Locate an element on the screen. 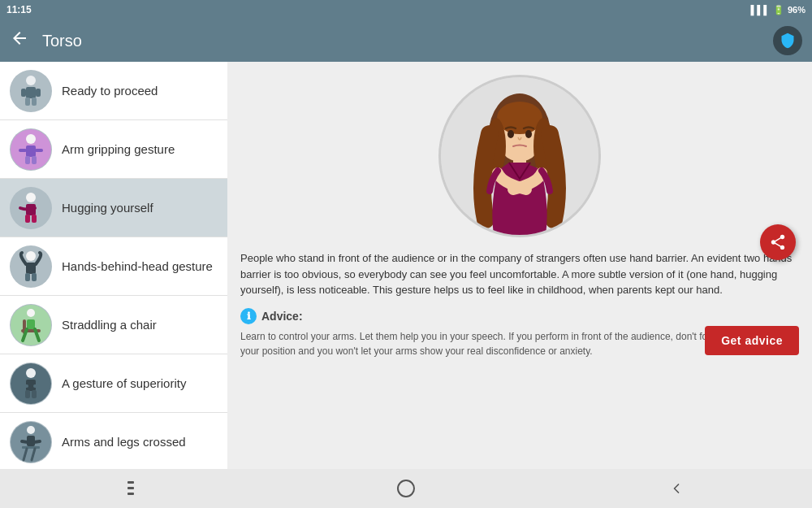 The height and width of the screenshot is (508, 812). sidebar-label-straddling-chair: Straddling a chair is located at coordinates (109, 325).